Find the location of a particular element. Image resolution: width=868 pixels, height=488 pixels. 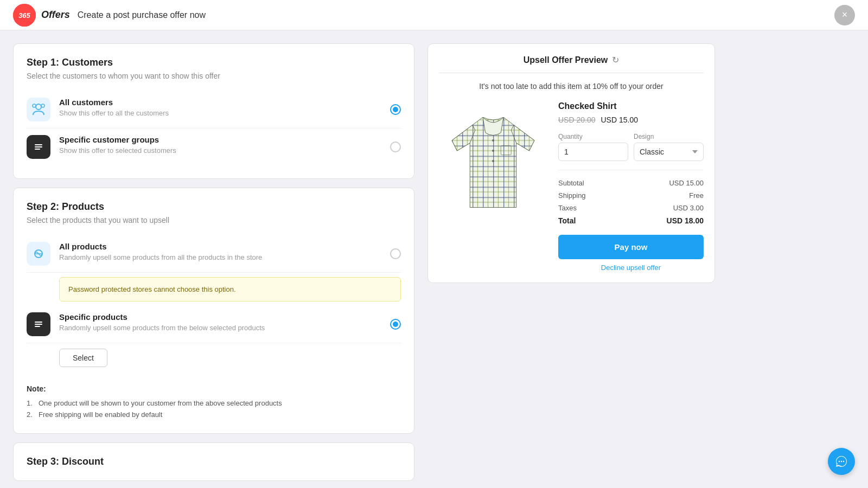

step2-title: Step 2: Products is located at coordinates (214, 207).